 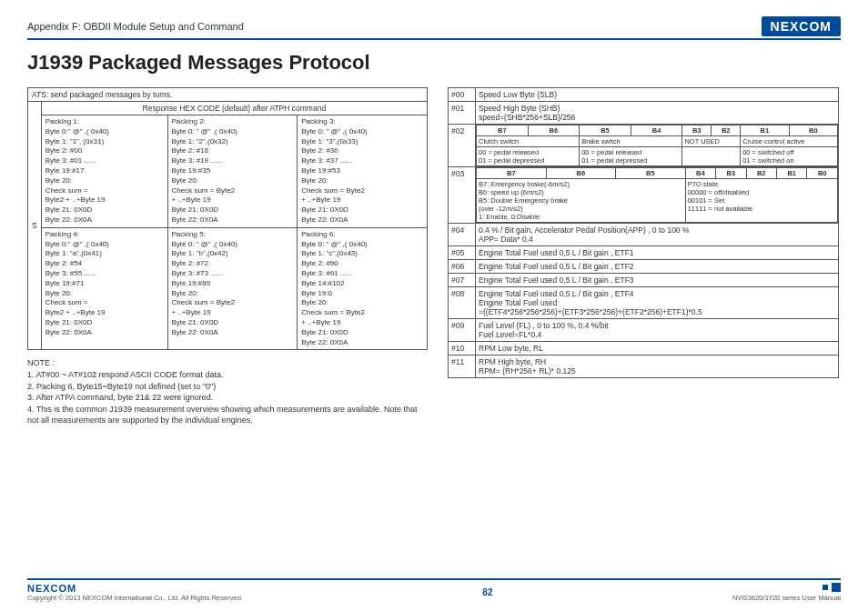 What do you see at coordinates (462, 349) in the screenshot?
I see `row-id: #10` at bounding box center [462, 349].